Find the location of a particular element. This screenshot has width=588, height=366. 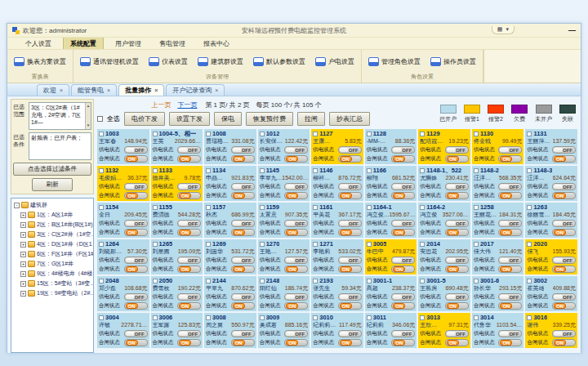

tree-node: + 15区：5#变站（3#变… is located at coordinates (54, 283).